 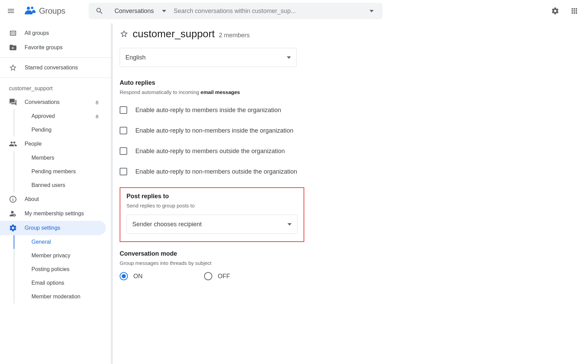 What do you see at coordinates (347, 110) in the screenshot?
I see `auto-reply-option-1: Enable auto-reply to members inside the …` at bounding box center [347, 110].